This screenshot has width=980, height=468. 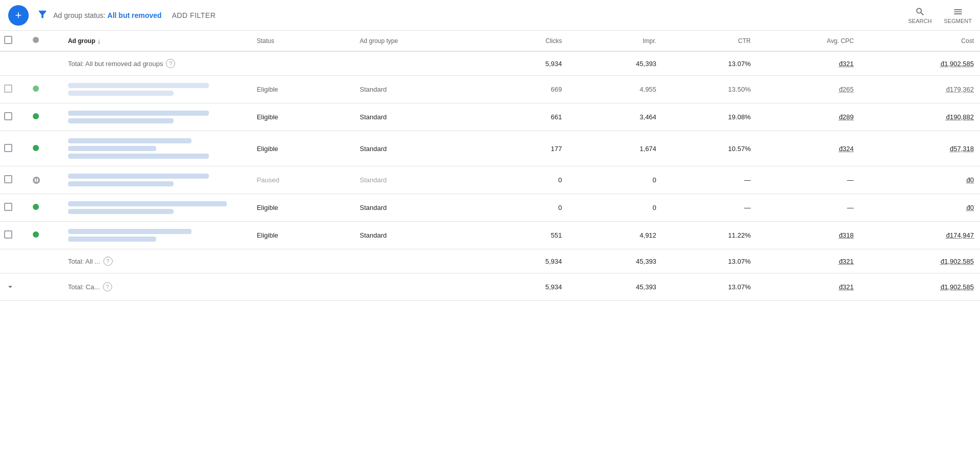 I want to click on row-clicks: 0, so click(x=521, y=180).